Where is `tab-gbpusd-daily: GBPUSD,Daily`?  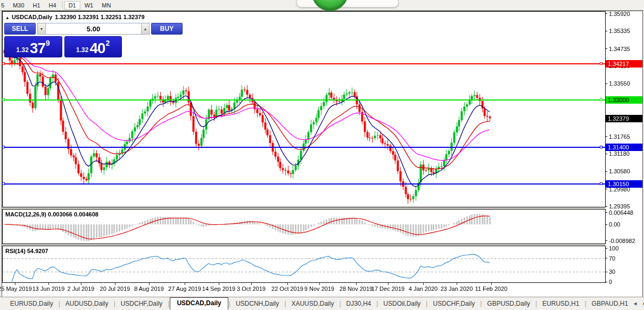 tab-gbpusd-daily: GBPUSD,Daily is located at coordinates (509, 304).